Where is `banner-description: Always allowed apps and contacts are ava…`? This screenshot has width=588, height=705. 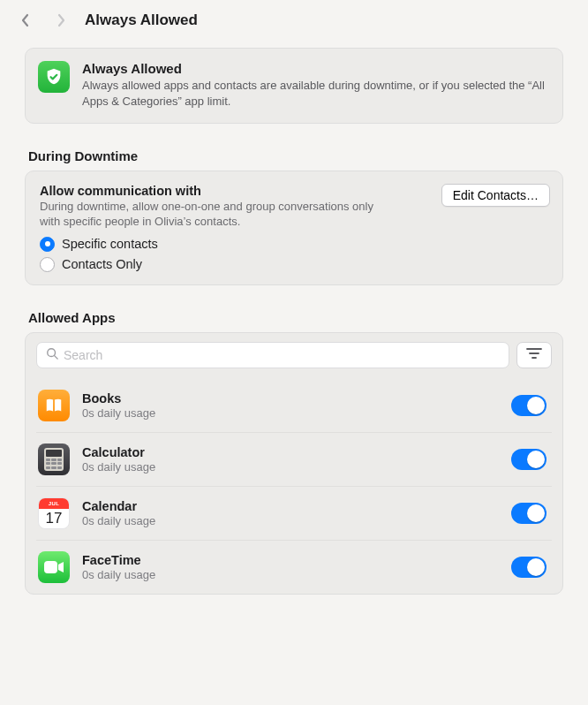 banner-description: Always allowed apps and contacts are ava… is located at coordinates (315, 94).